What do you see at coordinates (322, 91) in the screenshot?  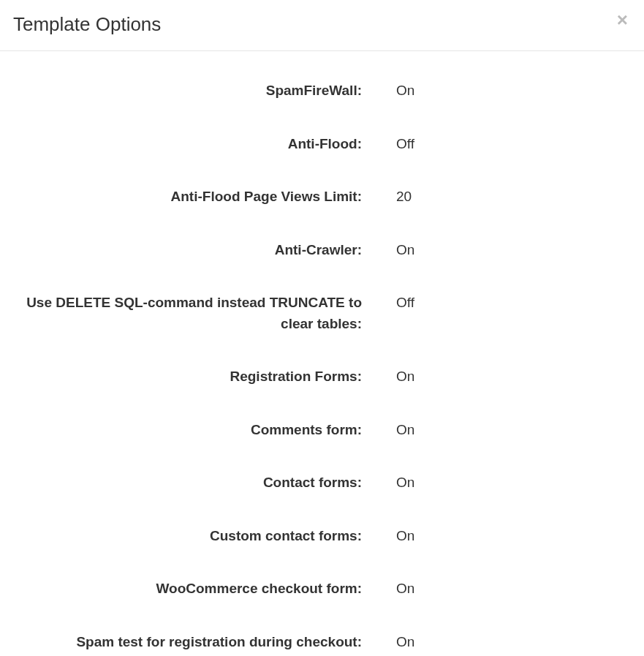 I see `option-row: SpamFireWall: On` at bounding box center [322, 91].